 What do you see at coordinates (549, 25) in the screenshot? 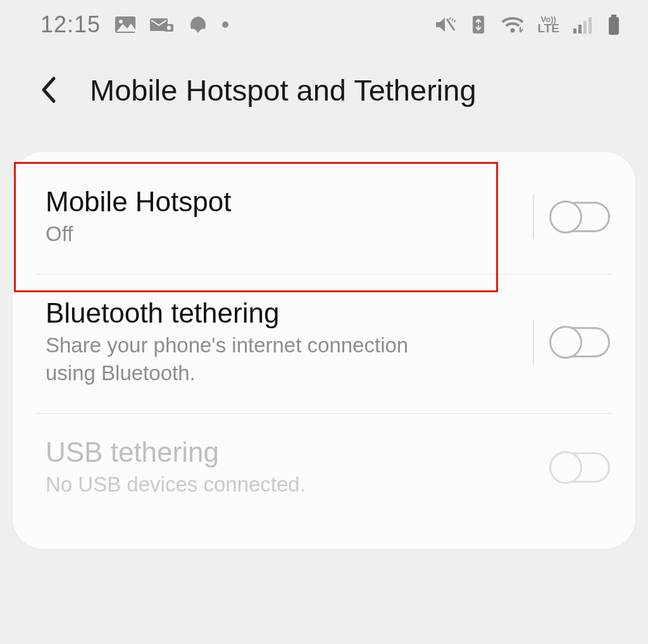
I see `volte-icon: Vo)) LTE` at bounding box center [549, 25].